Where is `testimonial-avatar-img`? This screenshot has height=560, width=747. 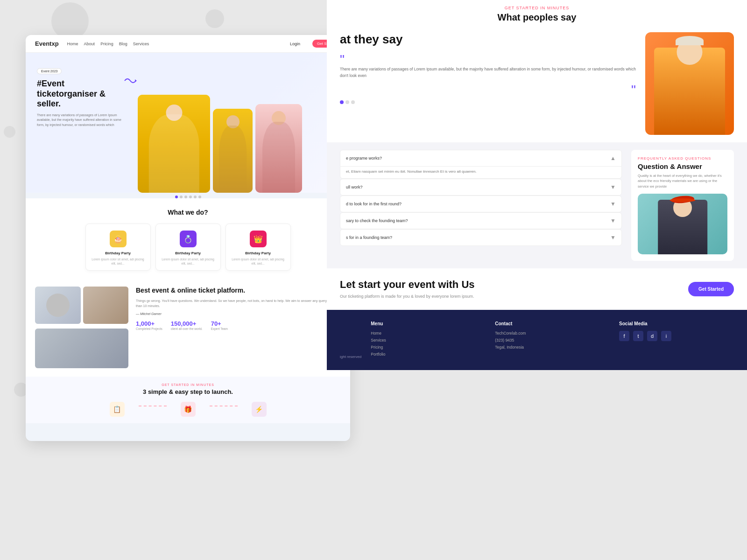
testimonial-avatar-img is located at coordinates (690, 84).